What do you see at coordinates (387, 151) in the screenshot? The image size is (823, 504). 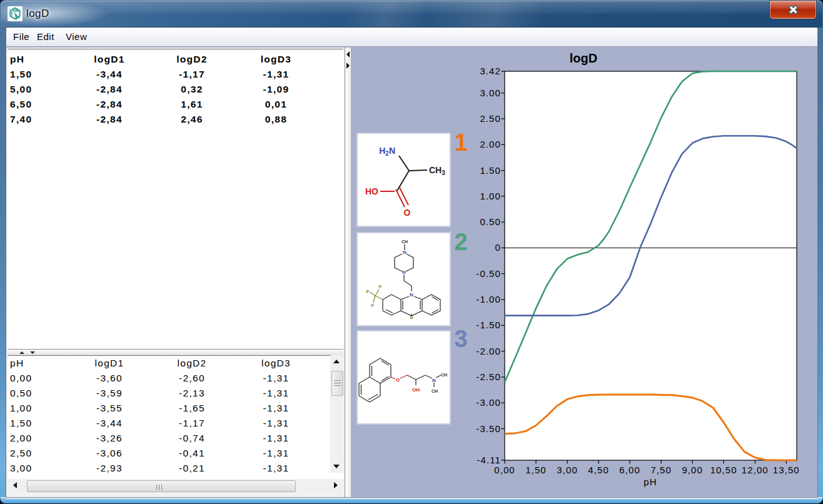 I see `svg-text: H2N` at bounding box center [387, 151].